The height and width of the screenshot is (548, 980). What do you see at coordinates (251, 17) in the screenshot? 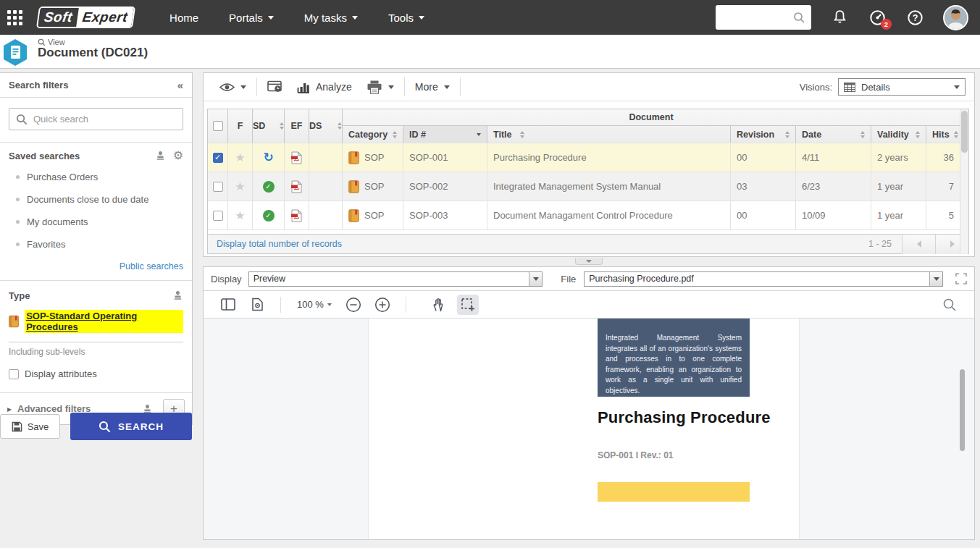
I see `nav-portals: Portals` at bounding box center [251, 17].